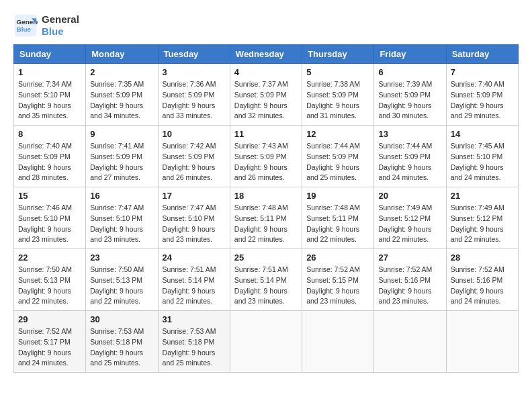  Describe the element at coordinates (410, 73) in the screenshot. I see `day-number: 6` at that location.